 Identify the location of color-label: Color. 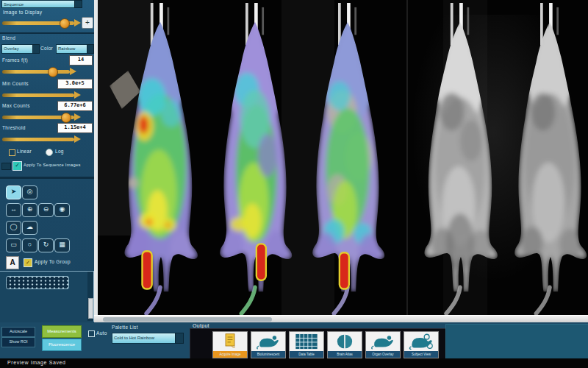
(47, 49).